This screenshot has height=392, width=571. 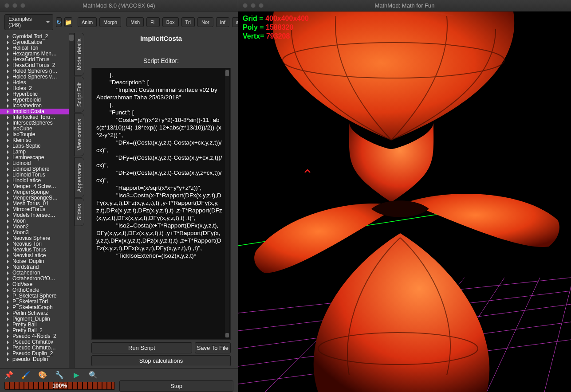 I want to click on tree-item: HexaGrid Torus, so click(x=37, y=59).